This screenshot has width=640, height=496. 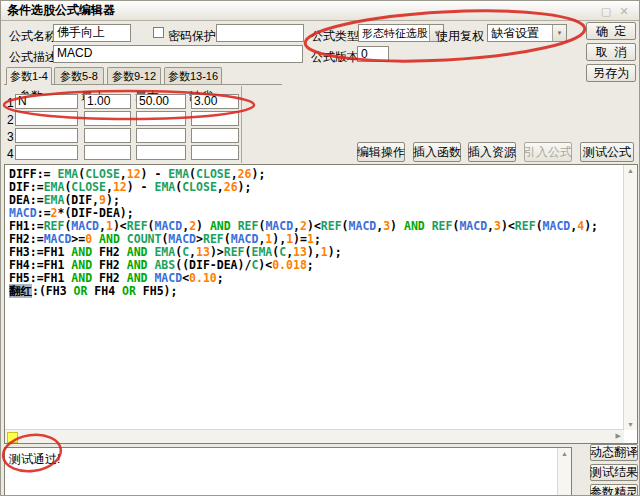 What do you see at coordinates (33, 36) in the screenshot?
I see `formula-name-label: 公式名称` at bounding box center [33, 36].